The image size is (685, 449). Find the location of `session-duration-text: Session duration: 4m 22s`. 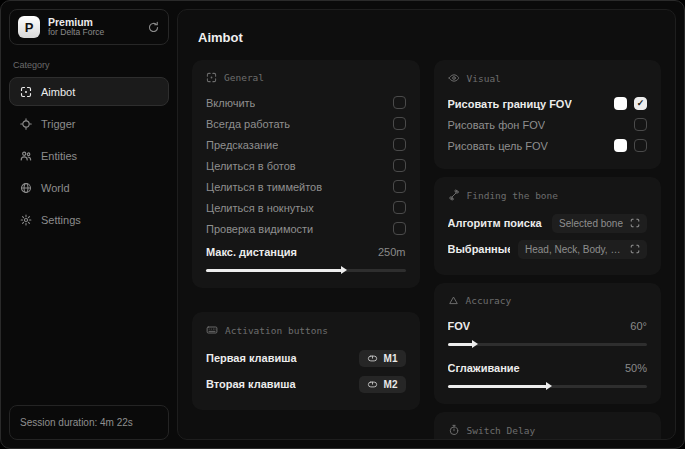

session-duration-text: Session duration: 4m 22s is located at coordinates (76, 422).